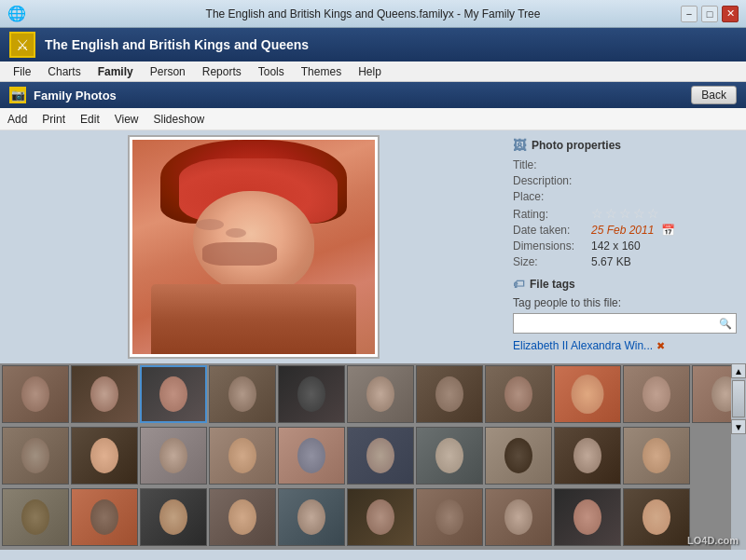 This screenshot has height=560, width=746. What do you see at coordinates (625, 303) in the screenshot?
I see `tag-prompt: Tag people to this file:` at bounding box center [625, 303].